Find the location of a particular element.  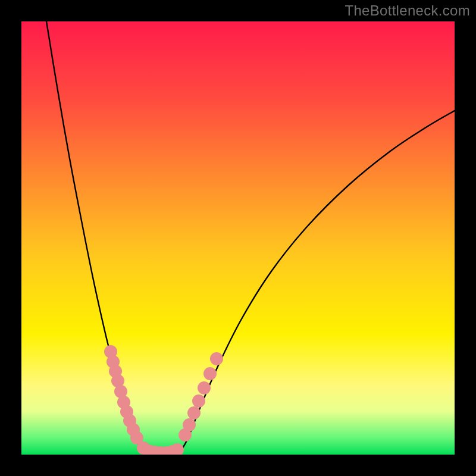

frame-left is located at coordinates (11, 238).